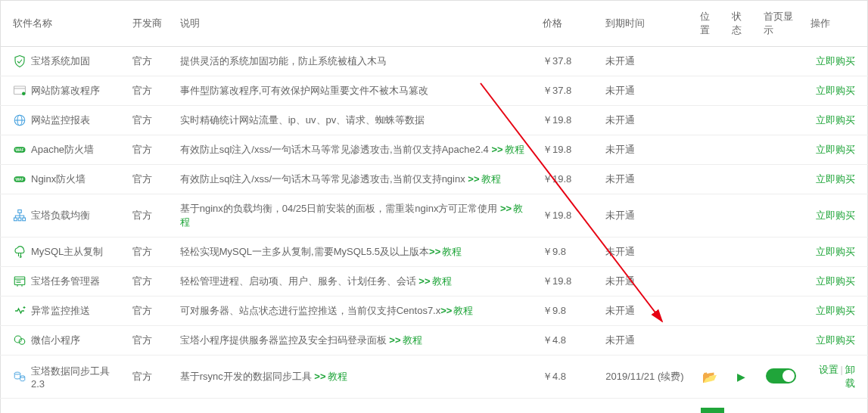 This screenshot has width=868, height=413. Describe the element at coordinates (781, 376) in the screenshot. I see `home-toggle` at that location.